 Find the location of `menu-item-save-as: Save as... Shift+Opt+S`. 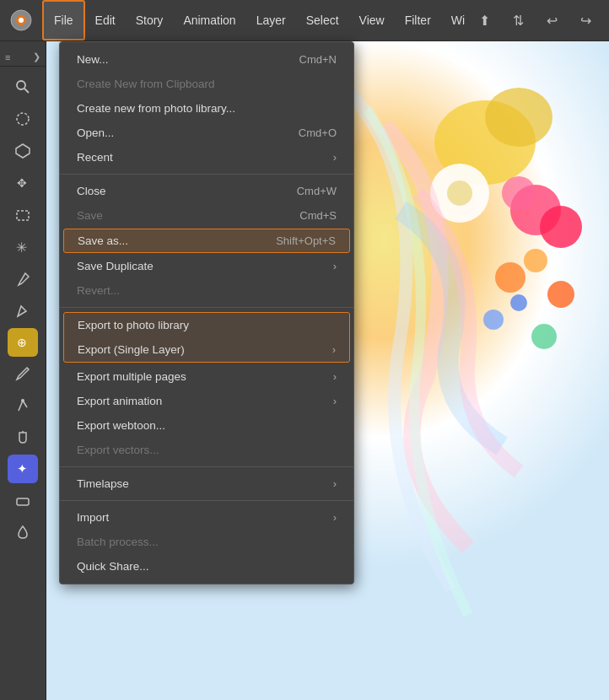

menu-item-save-as: Save as... Shift+Opt+S is located at coordinates (207, 241).